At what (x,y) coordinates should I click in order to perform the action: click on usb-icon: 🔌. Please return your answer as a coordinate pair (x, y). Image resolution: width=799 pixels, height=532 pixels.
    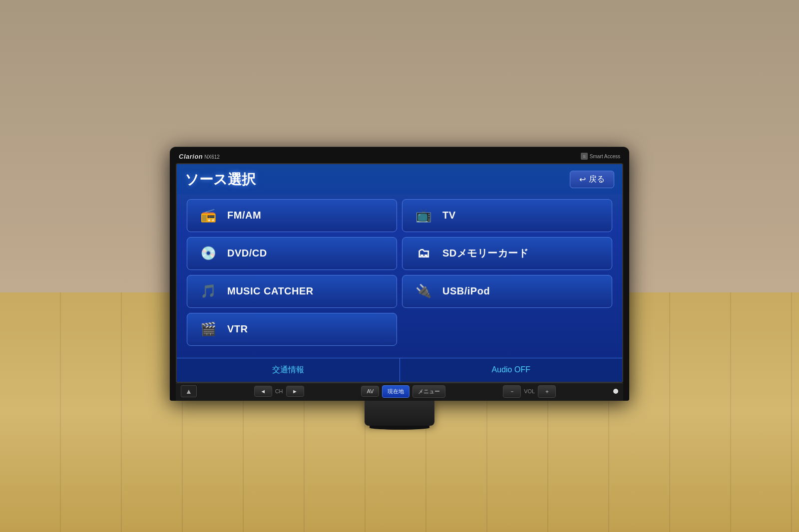
    Looking at the image, I should click on (423, 291).